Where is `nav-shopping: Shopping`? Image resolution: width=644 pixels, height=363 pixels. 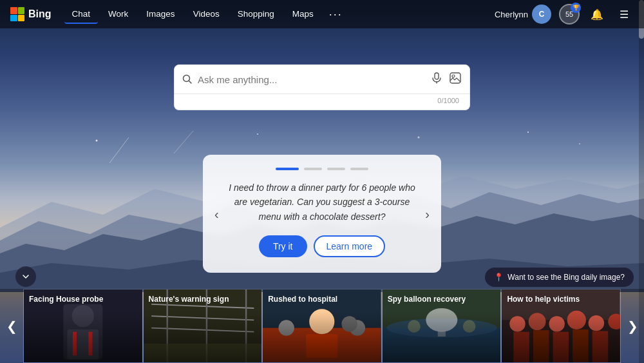
nav-shopping: Shopping is located at coordinates (256, 14).